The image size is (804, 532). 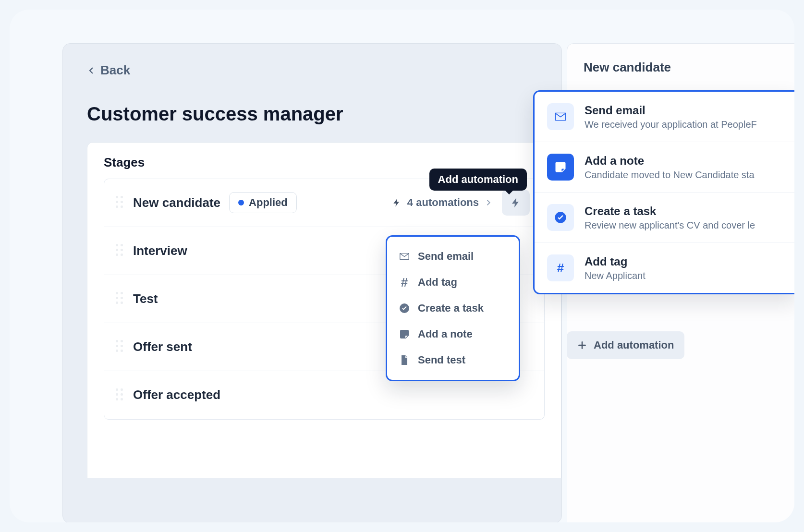 What do you see at coordinates (689, 74) in the screenshot?
I see `detail-panel-title: New candidate` at bounding box center [689, 74].